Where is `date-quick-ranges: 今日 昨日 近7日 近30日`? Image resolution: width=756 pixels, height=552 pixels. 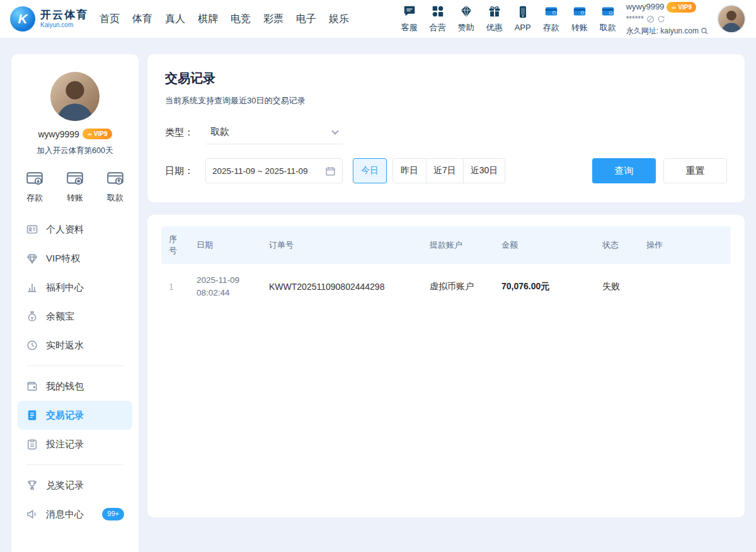
date-quick-ranges: 今日 昨日 近7日 近30日 is located at coordinates (429, 171).